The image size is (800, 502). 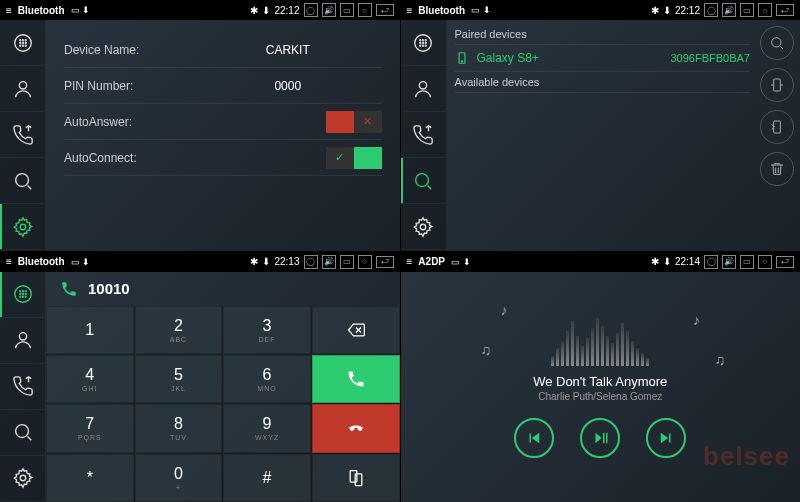 I want to click on key-backspace, so click(x=356, y=330).